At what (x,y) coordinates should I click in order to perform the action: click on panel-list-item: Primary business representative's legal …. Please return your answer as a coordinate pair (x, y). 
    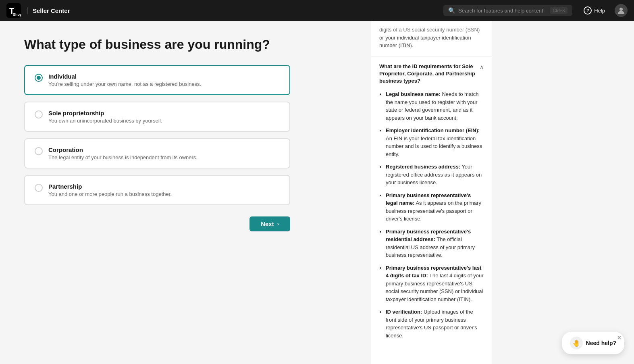
    Looking at the image, I should click on (434, 207).